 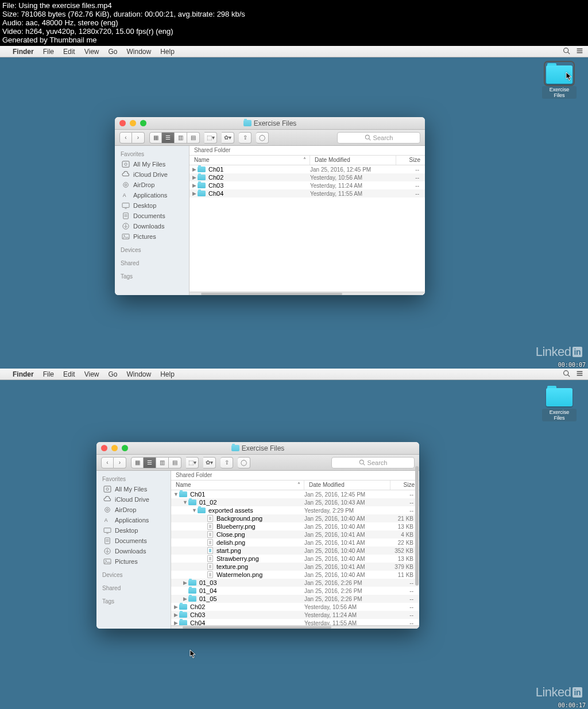 What do you see at coordinates (295, 583) in the screenshot?
I see `file-row: ▶01_03Jan 25, 2016, 2:26 PM--` at bounding box center [295, 583].